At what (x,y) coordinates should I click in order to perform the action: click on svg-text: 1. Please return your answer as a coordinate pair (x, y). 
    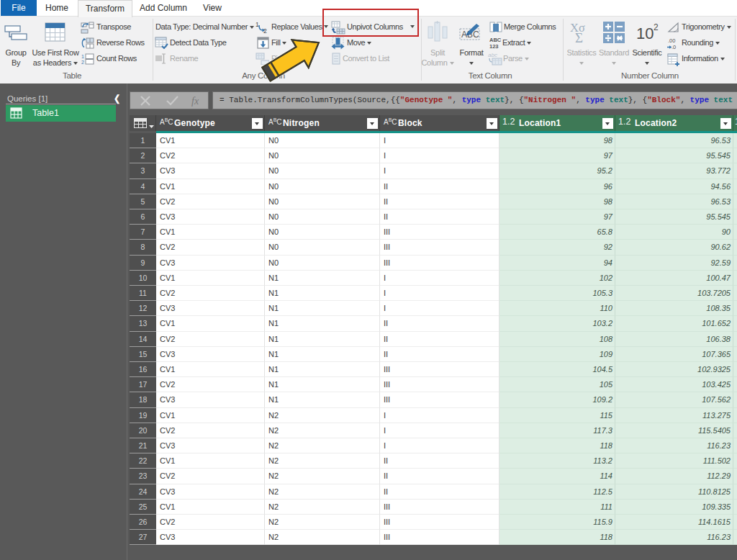
    Looking at the image, I should click on (83, 56).